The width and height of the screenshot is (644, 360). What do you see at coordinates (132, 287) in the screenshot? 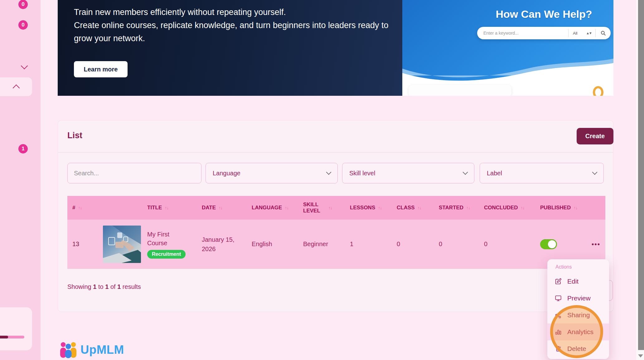
I see `results-text: results` at bounding box center [132, 287].